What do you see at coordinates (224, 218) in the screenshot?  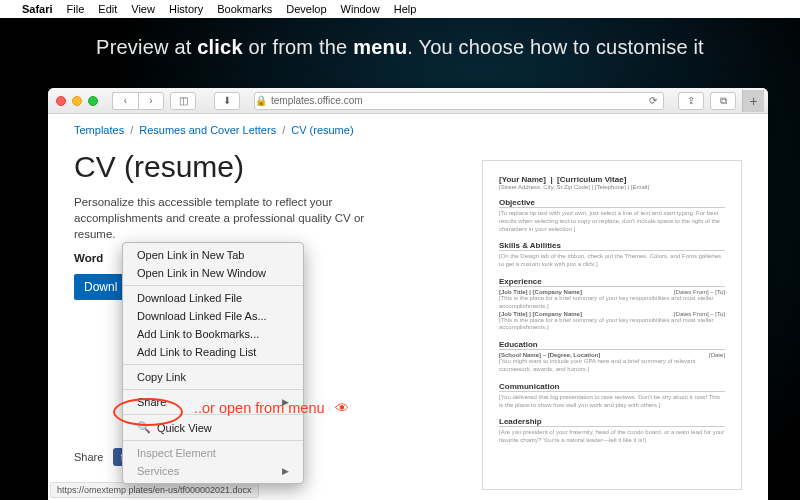 I see `template-description: Personalize this accessible template to …` at bounding box center [224, 218].